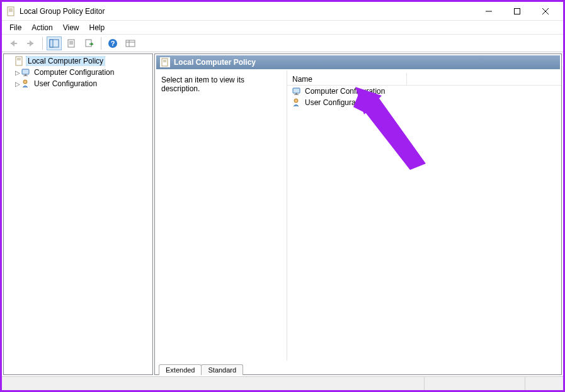 The width and height of the screenshot is (565, 392). Describe the element at coordinates (31, 43) in the screenshot. I see `forward-button` at that location.